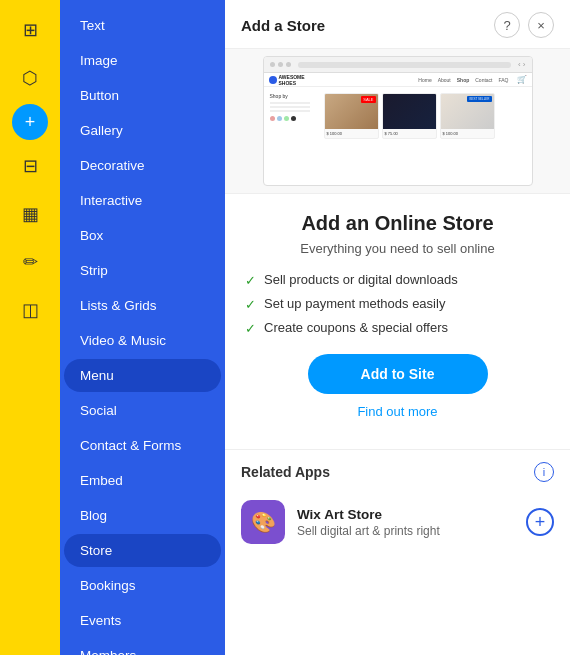  Describe the element at coordinates (295, 116) in the screenshot. I see `preview-filters: Shop by` at that location.